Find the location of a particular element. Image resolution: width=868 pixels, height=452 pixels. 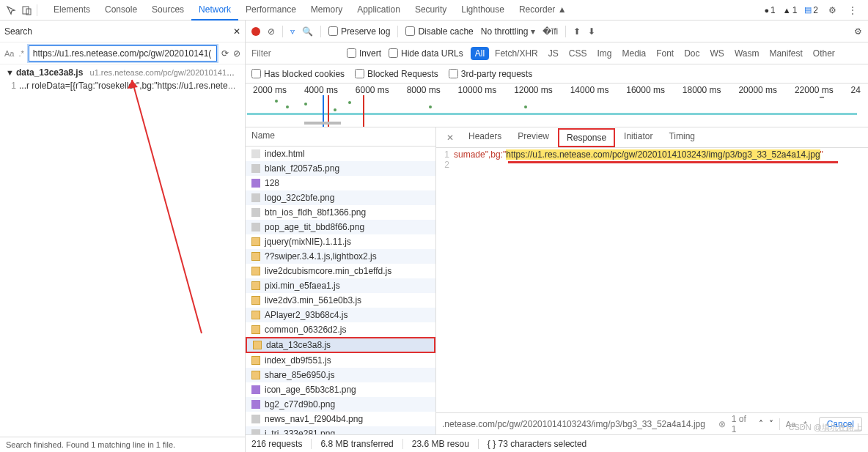

type-pills: AllFetch/XHRJSCSSImgMediaFontDocWSWasmMa… is located at coordinates (655, 53).